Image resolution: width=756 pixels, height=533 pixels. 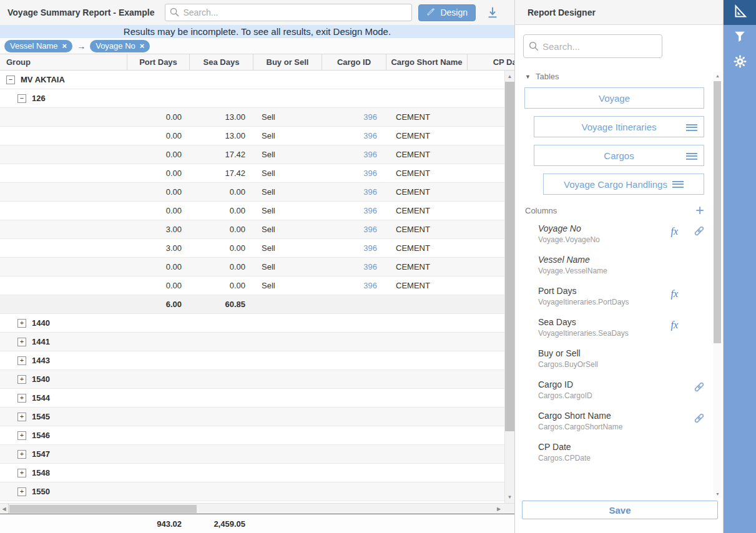 I want to click on table-box-cargos: Cargos, so click(x=619, y=155).